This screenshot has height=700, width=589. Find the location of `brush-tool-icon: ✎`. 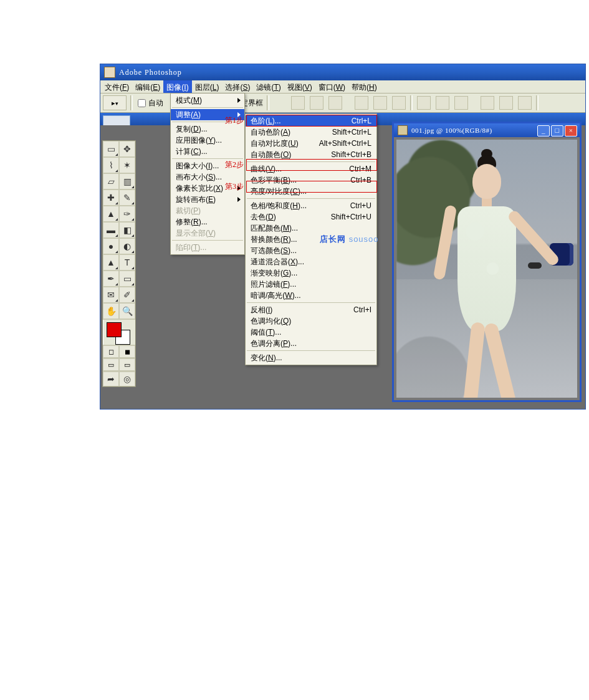

brush-tool-icon: ✎ is located at coordinates (127, 198).